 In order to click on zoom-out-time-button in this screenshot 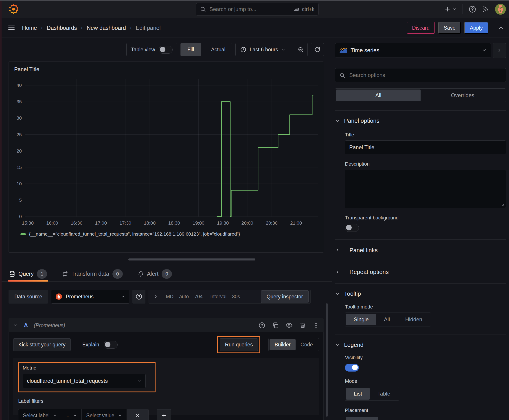, I will do `click(301, 50)`.